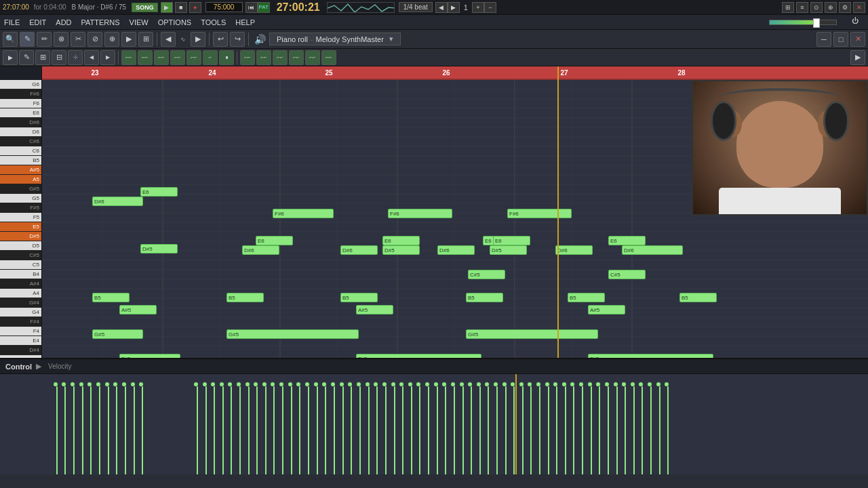 The image size is (868, 488). Describe the element at coordinates (698, 298) in the screenshot. I see `note-43: B5` at that location.